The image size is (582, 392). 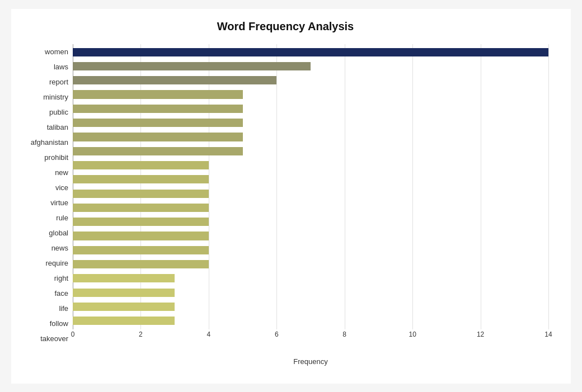 I want to click on y-axis: womenlawsreportministrypublictalibanafgh…, so click(x=48, y=204).